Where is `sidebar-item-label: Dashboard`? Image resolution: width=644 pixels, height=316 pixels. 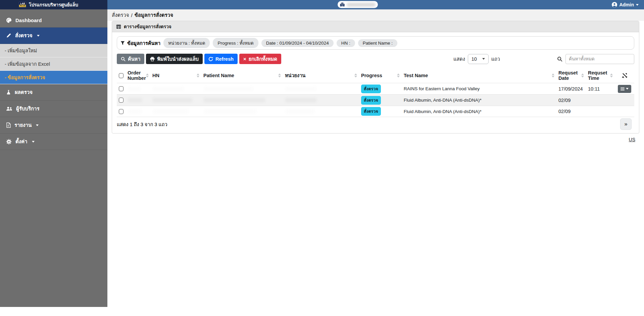
sidebar-item-label: Dashboard is located at coordinates (29, 20).